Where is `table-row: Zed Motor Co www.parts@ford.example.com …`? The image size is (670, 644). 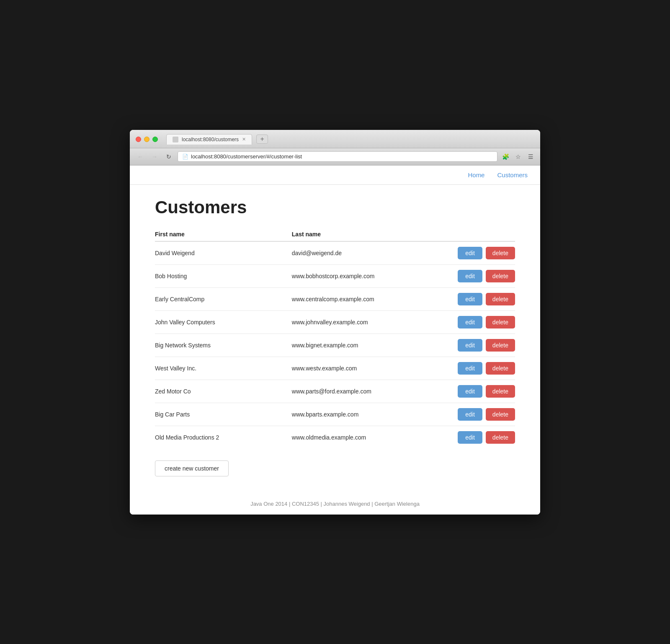 table-row: Zed Motor Co www.parts@ford.example.com … is located at coordinates (335, 391).